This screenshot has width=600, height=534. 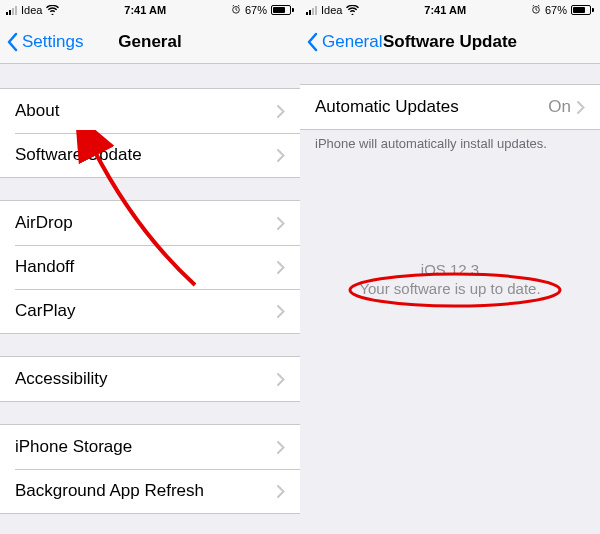 I want to click on update-status: iOS 12.3 Your software is up to date., so click(x=450, y=279).